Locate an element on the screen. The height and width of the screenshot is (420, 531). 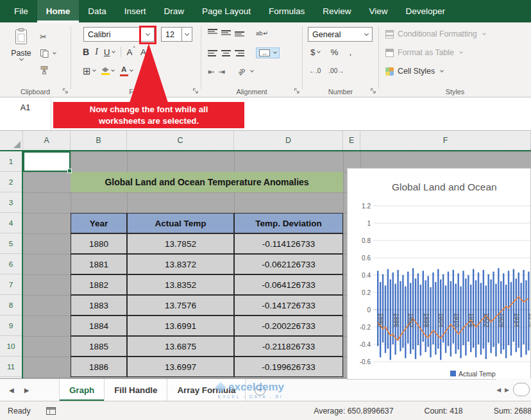
row-header-7: 7 is located at coordinates (11, 285).